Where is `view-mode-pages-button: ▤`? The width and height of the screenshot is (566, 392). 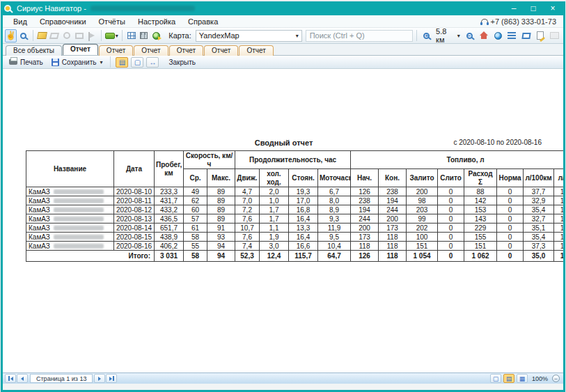 view-mode-pages-button: ▤ is located at coordinates (122, 63).